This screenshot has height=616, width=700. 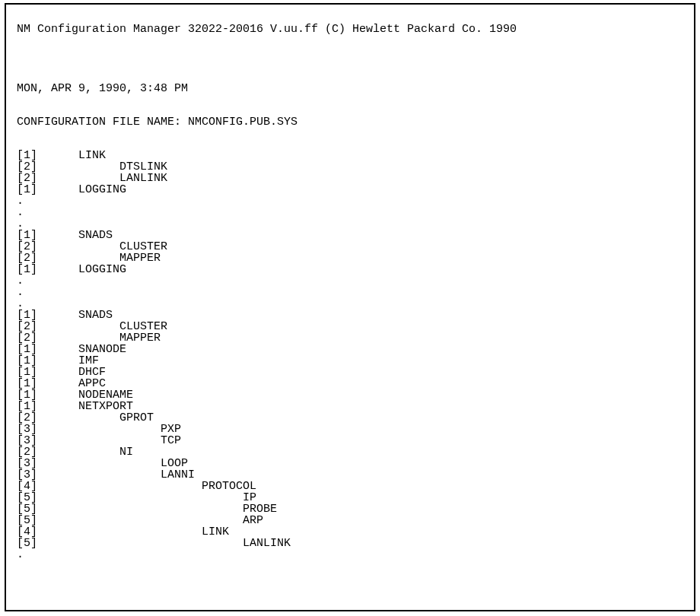 I want to click on tree-row: [1] NETXPORT, so click(x=350, y=406).